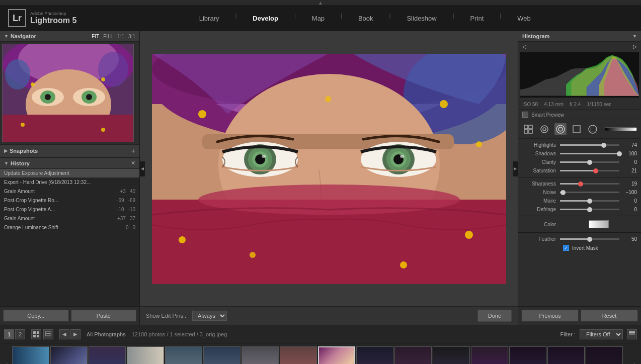 This screenshot has height=364, width=641. Describe the element at coordinates (69, 151) in the screenshot. I see `snapshots-header: ▶ Snapshots +` at that location.